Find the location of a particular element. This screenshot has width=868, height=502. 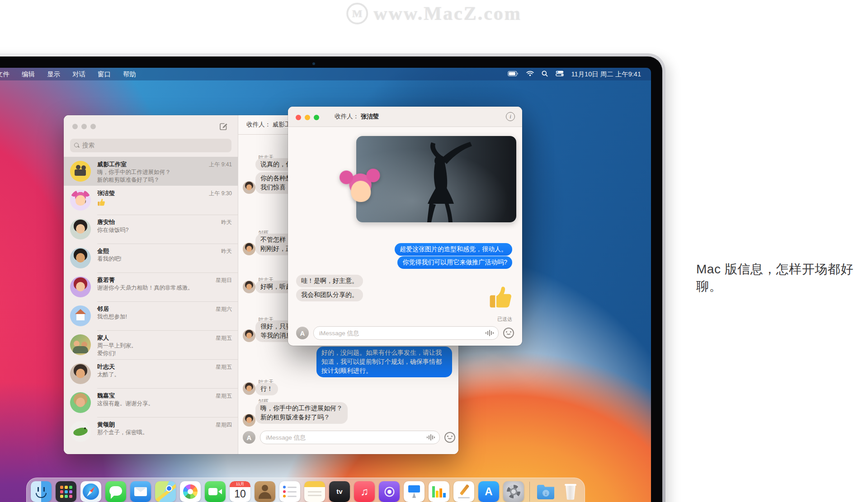

conversation-preview: 你在做饭吗? is located at coordinates (165, 230).